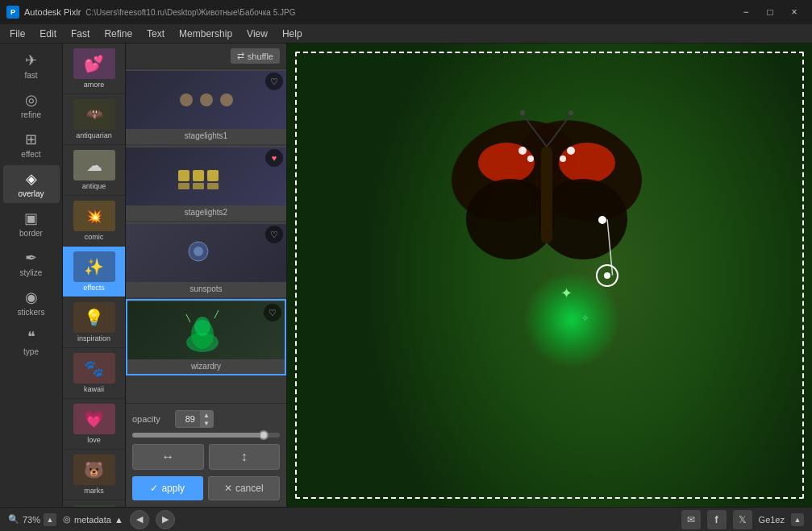  I want to click on category-inspiration-thumb: 💡, so click(94, 317).